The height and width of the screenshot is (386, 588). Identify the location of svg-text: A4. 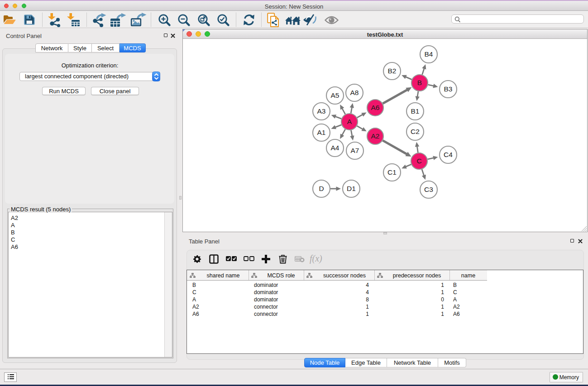
(335, 148).